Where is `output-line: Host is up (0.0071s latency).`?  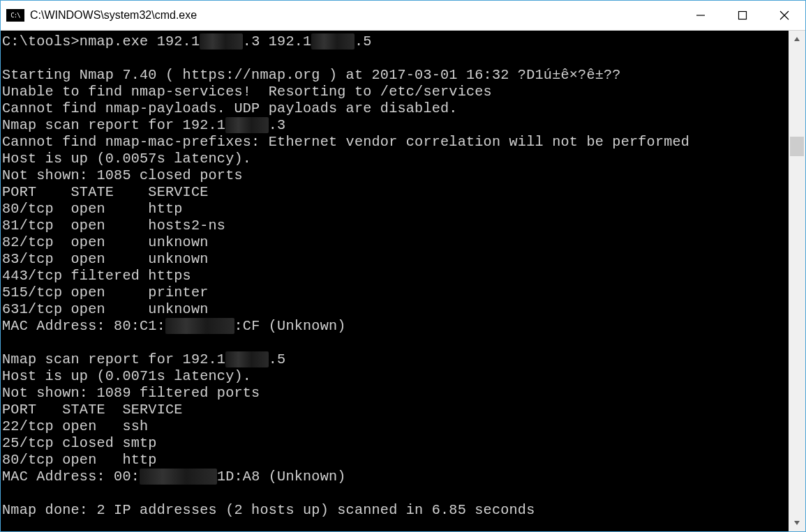 output-line: Host is up (0.0071s latency). is located at coordinates (127, 377).